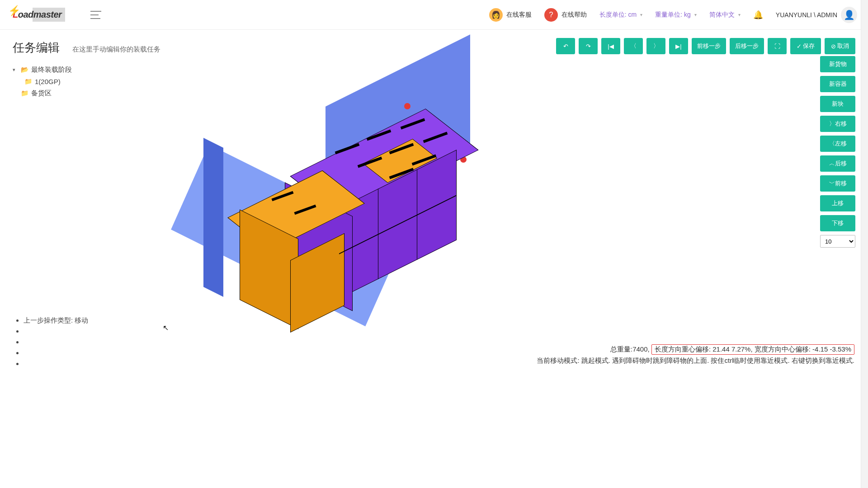 The height and width of the screenshot is (488, 868). What do you see at coordinates (832, 183) in the screenshot?
I see `chevron-down-icon: ﹀` at bounding box center [832, 183].